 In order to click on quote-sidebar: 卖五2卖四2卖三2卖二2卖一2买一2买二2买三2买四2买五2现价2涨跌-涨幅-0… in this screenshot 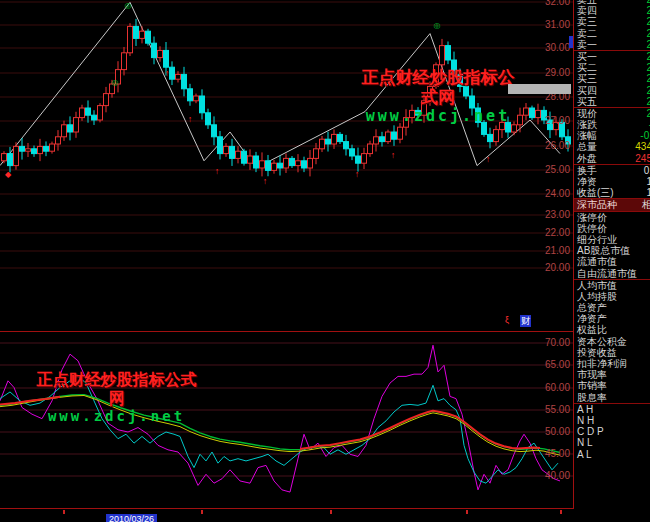, I will do `click(612, 261)`.